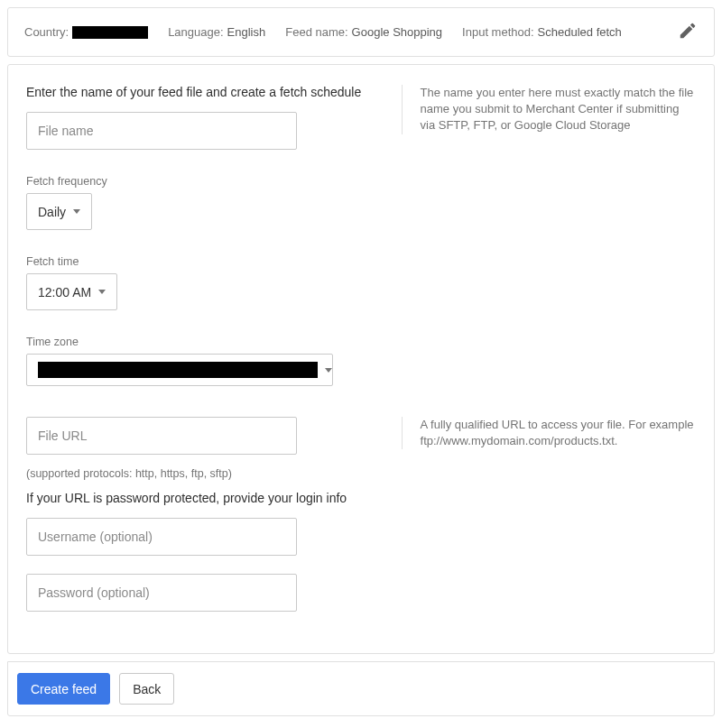 The height and width of the screenshot is (728, 722). Describe the element at coordinates (146, 689) in the screenshot. I see `back-button: Back` at that location.